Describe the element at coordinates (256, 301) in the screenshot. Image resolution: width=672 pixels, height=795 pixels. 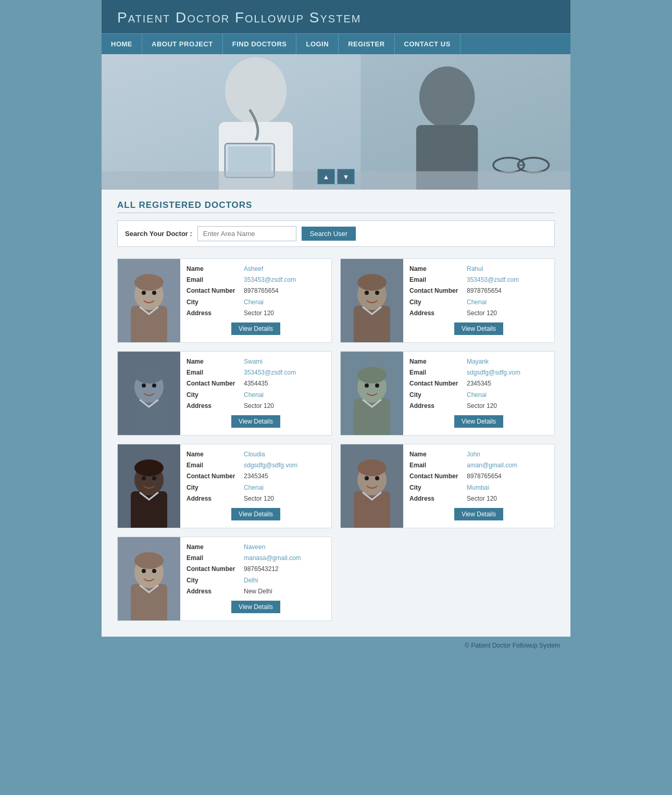
I see `doctor-info: Name Asheef Email 353453@zsdf.com Contac…` at that location.